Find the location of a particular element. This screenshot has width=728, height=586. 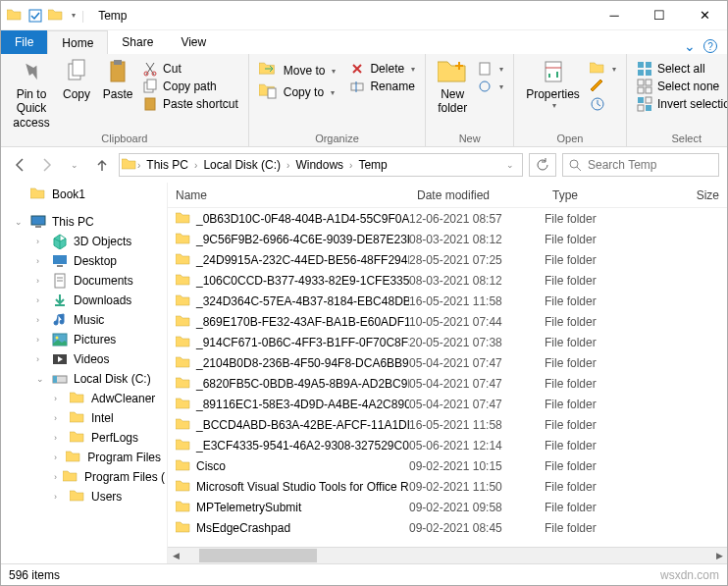

copy-button: Copy is located at coordinates (77, 80).